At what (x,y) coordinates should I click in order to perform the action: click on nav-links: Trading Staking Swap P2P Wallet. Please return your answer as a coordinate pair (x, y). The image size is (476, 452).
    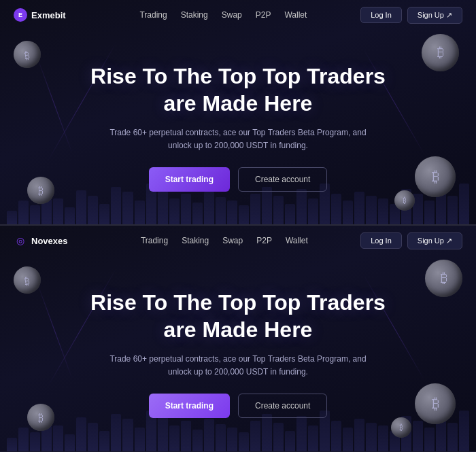
    Looking at the image, I should click on (224, 15).